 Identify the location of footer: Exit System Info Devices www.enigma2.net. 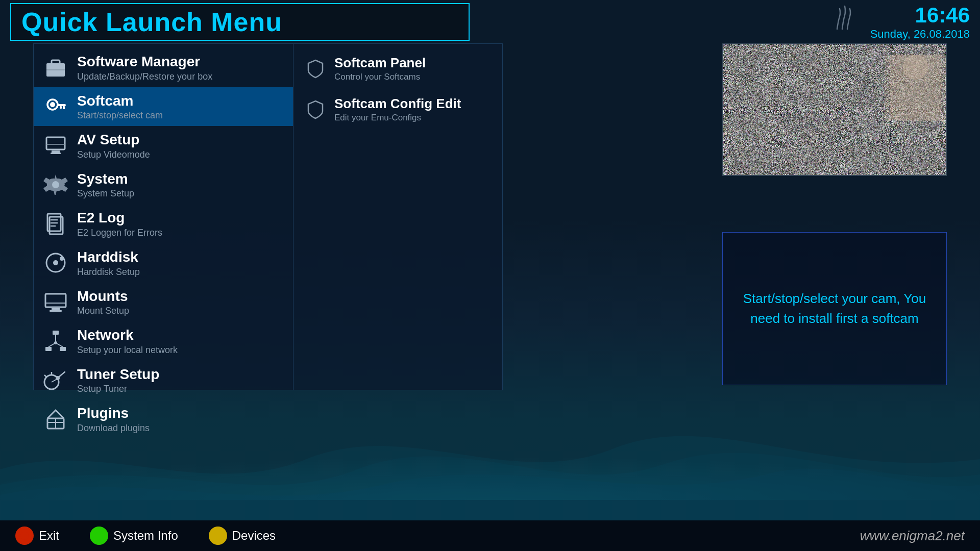
(490, 536).